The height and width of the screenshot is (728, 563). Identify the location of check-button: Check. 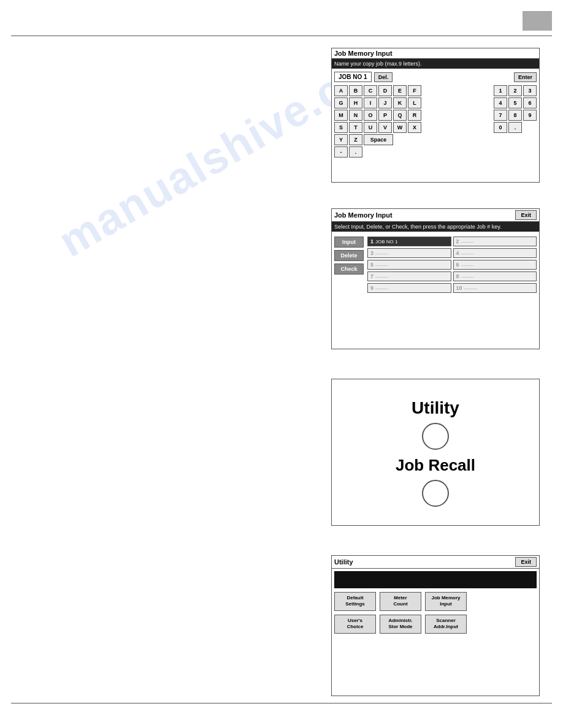
(349, 269).